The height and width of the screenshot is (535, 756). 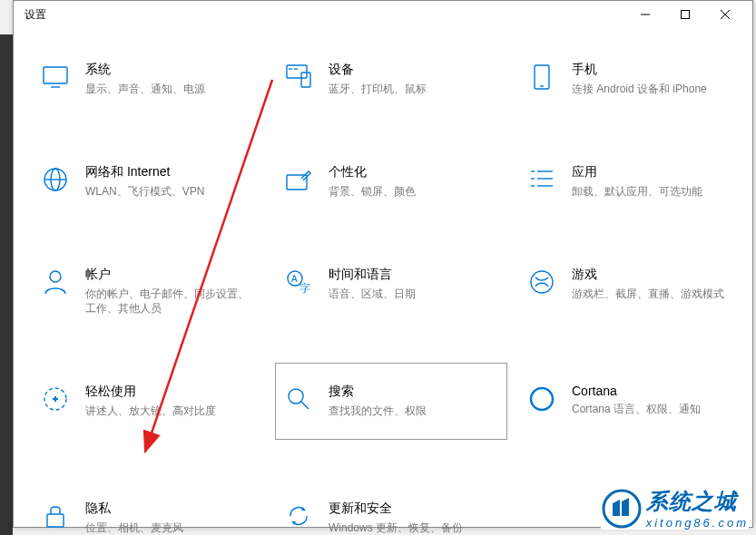 What do you see at coordinates (299, 282) in the screenshot?
I see `language-icon: A字` at bounding box center [299, 282].